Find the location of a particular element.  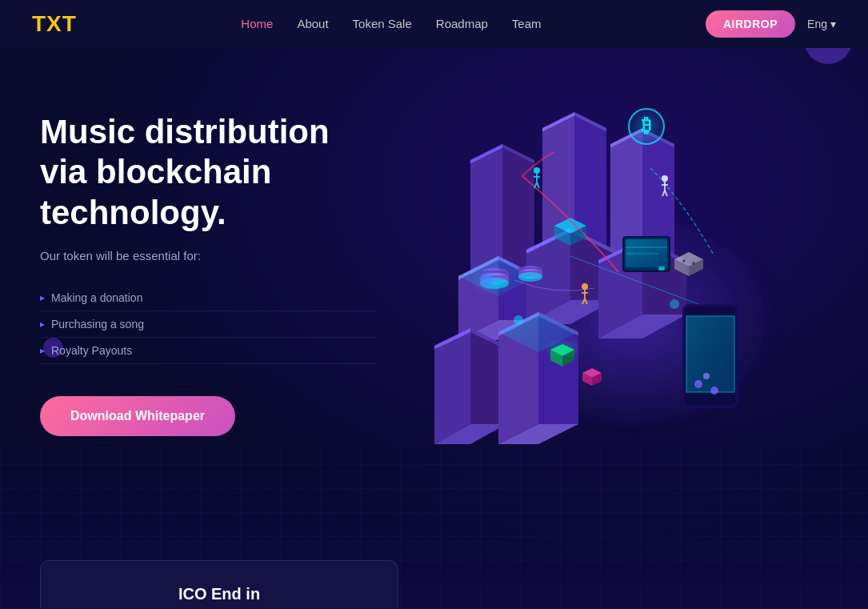

nav-right: AIRDROP Eng ▾ is located at coordinates (771, 24).